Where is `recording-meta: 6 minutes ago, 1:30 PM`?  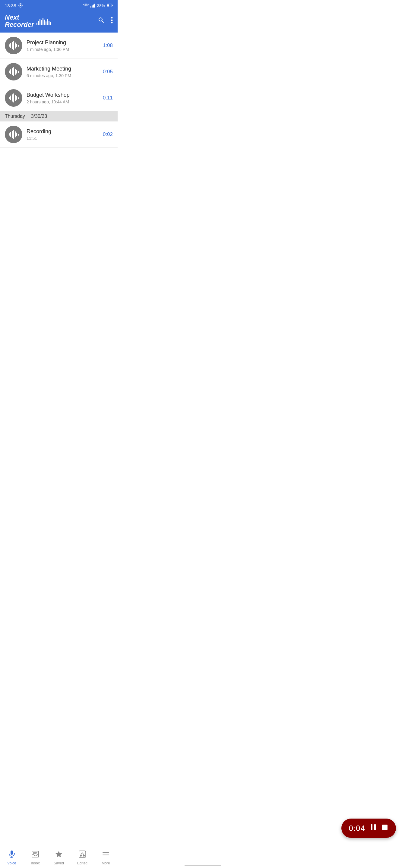
recording-meta: 6 minutes ago, 1:30 PM is located at coordinates (65, 75).